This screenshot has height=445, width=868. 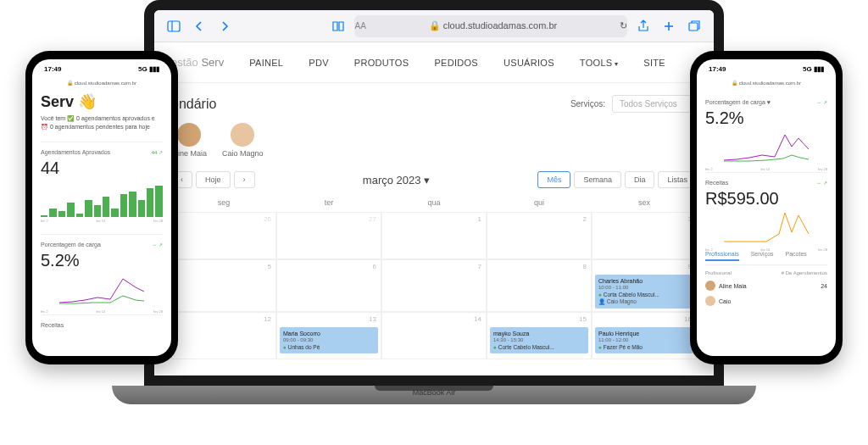 I want to click on bar-chart: fev 2fev 14fev 28, so click(x=102, y=203).